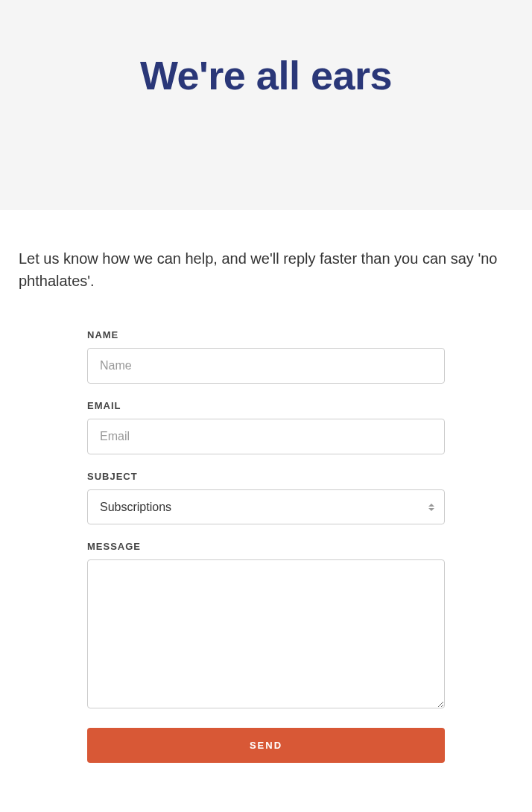  What do you see at coordinates (266, 477) in the screenshot?
I see `subject-label: SUBJECT` at bounding box center [266, 477].